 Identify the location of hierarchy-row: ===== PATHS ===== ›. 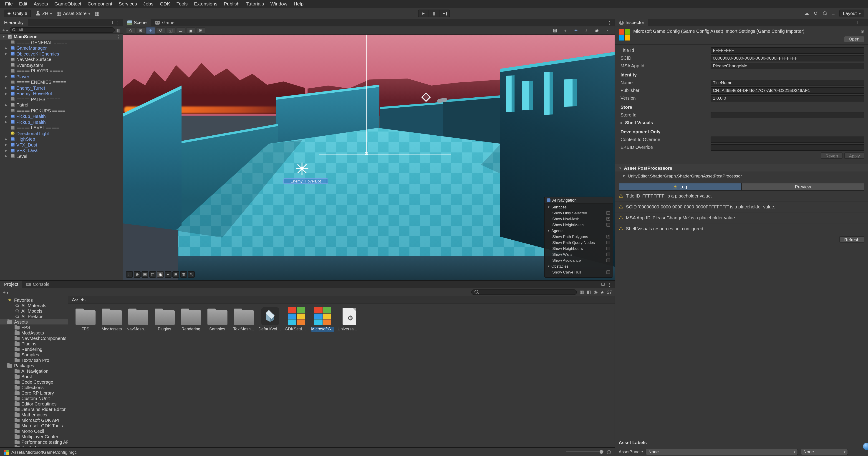
(61, 99).